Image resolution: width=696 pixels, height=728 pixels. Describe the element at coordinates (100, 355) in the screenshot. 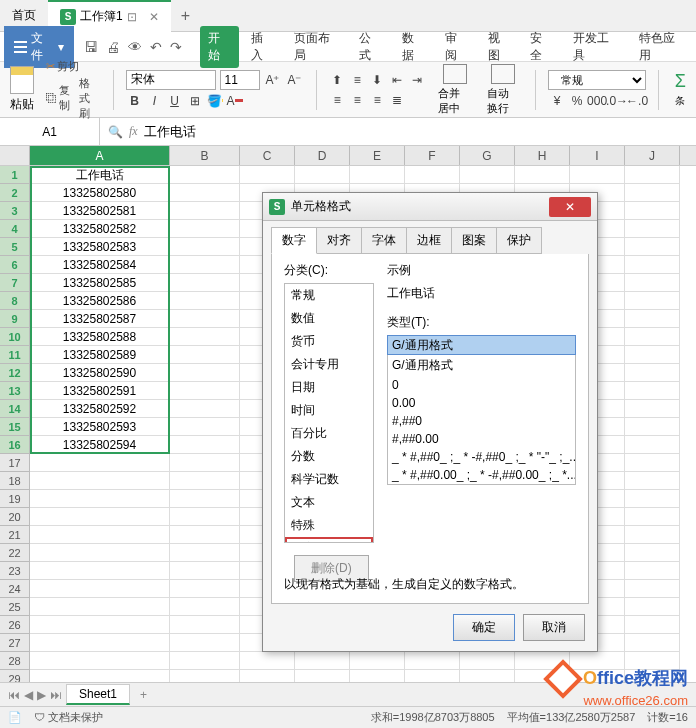

I see `cell: 13325802589` at that location.